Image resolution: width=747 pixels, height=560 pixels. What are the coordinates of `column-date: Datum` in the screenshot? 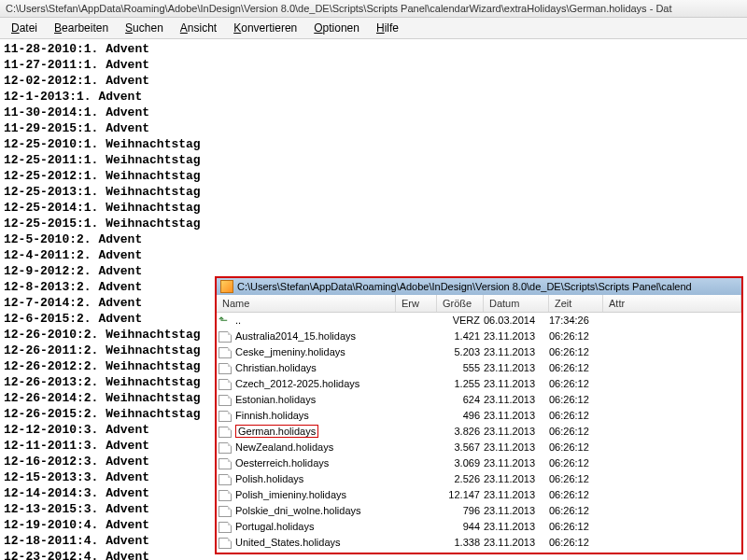 It's located at (516, 303).